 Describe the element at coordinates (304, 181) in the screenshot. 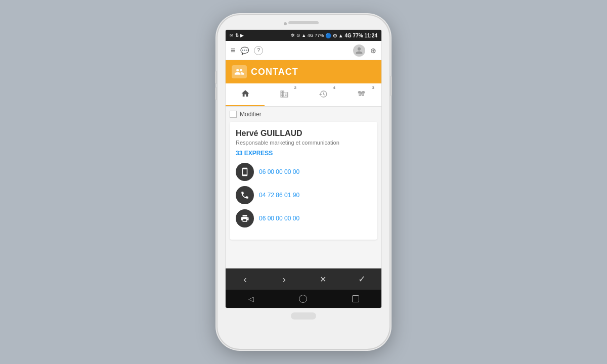

I see `contact-card: Hervé GUILLAUD Responsable marketing et …` at that location.